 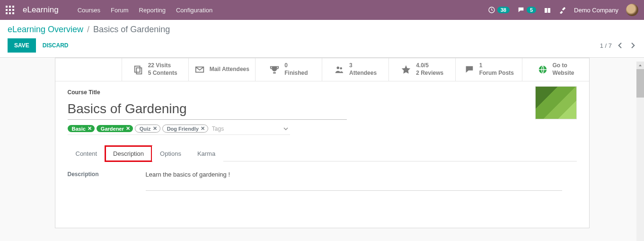 I want to click on clock-icon, so click(x=492, y=10).